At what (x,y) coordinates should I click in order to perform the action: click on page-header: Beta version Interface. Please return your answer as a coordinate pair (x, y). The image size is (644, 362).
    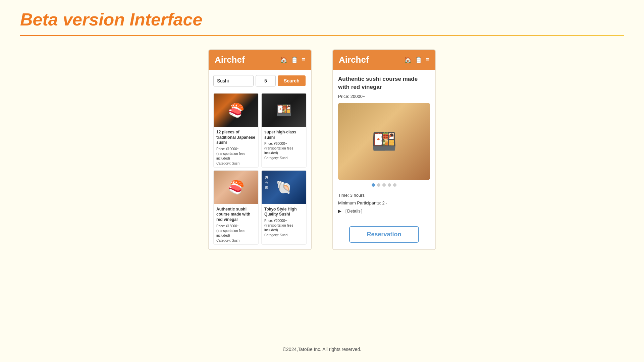
    Looking at the image, I should click on (322, 15).